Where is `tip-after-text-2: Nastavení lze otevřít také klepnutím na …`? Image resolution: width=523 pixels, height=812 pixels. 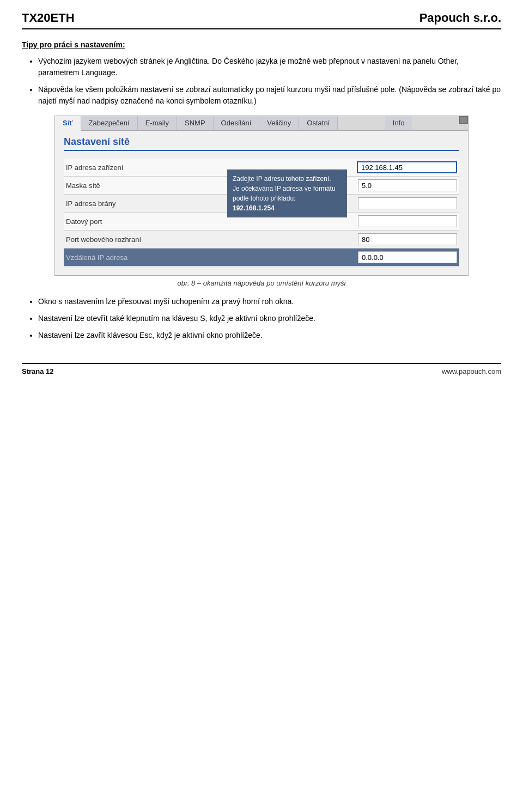
tip-after-text-2: Nastavení lze otevřít také klepnutím na … is located at coordinates (177, 318).